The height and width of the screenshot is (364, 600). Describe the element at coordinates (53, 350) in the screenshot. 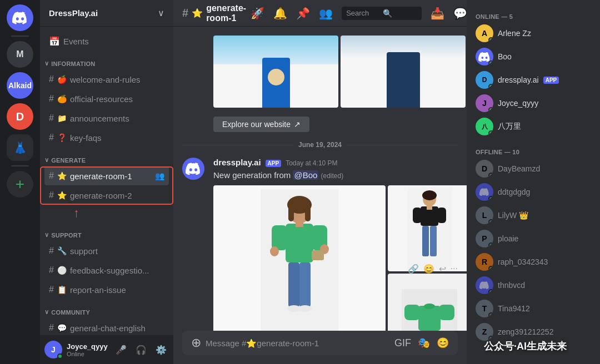

I see `current-user-avatar: J` at that location.